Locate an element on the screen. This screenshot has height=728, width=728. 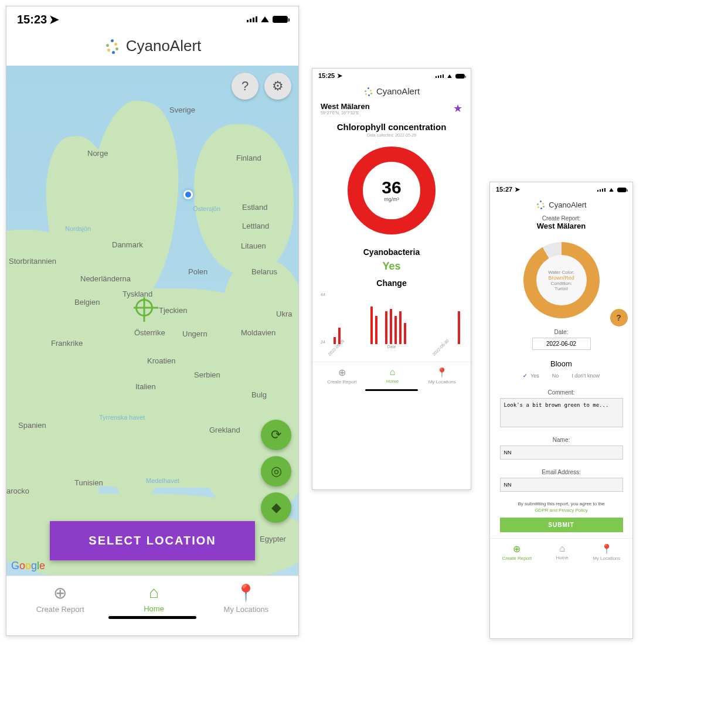
locate-button: ◎ is located at coordinates (276, 471).